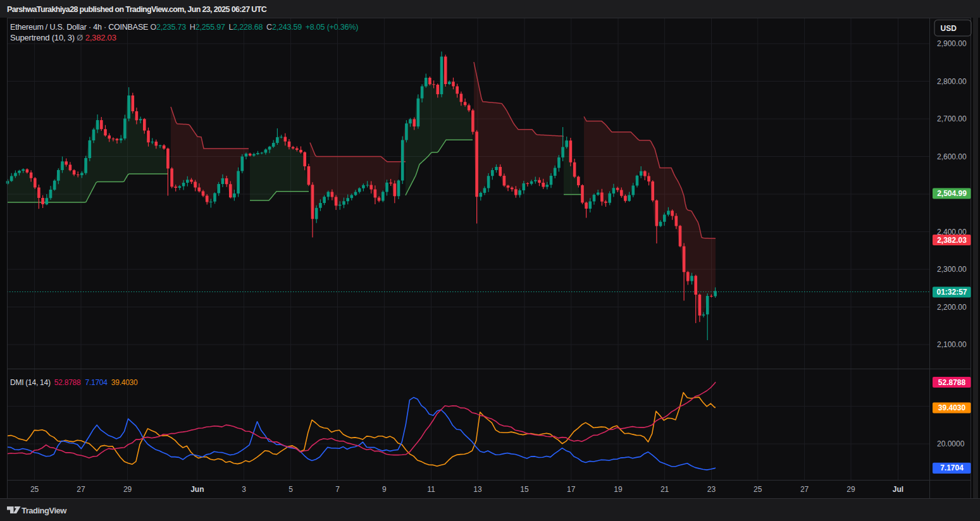 This screenshot has height=521, width=980. What do you see at coordinates (385, 489) in the screenshot?
I see `svg-text: 9` at bounding box center [385, 489].